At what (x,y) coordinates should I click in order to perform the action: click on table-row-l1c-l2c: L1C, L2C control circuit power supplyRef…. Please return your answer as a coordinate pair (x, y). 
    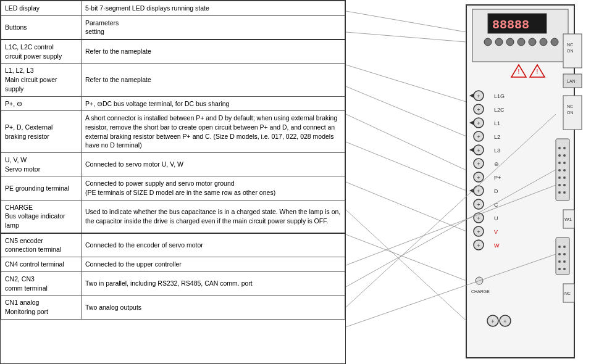
    Looking at the image, I should click on (173, 52).